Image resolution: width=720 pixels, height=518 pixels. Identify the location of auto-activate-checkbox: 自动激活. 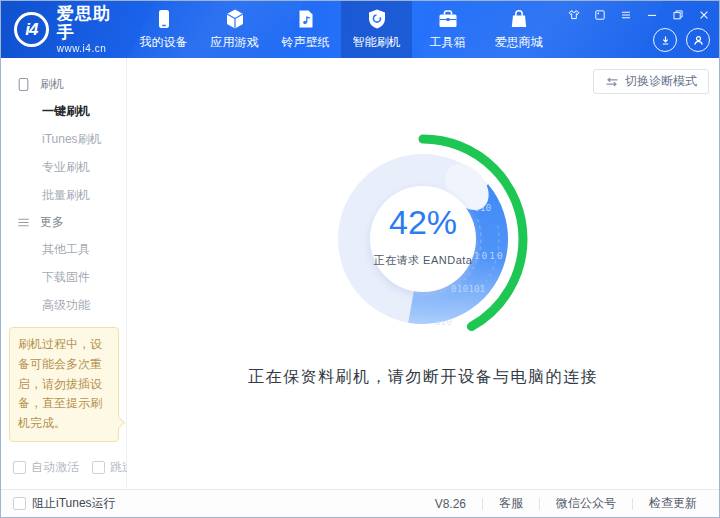
(46, 468).